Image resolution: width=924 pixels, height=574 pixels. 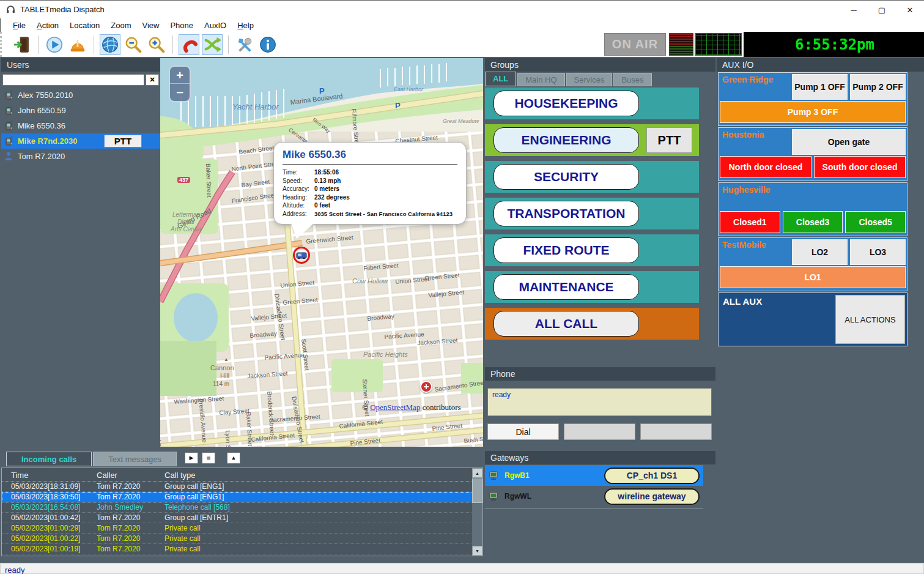 I want to click on zoom-out-icon, so click(x=133, y=45).